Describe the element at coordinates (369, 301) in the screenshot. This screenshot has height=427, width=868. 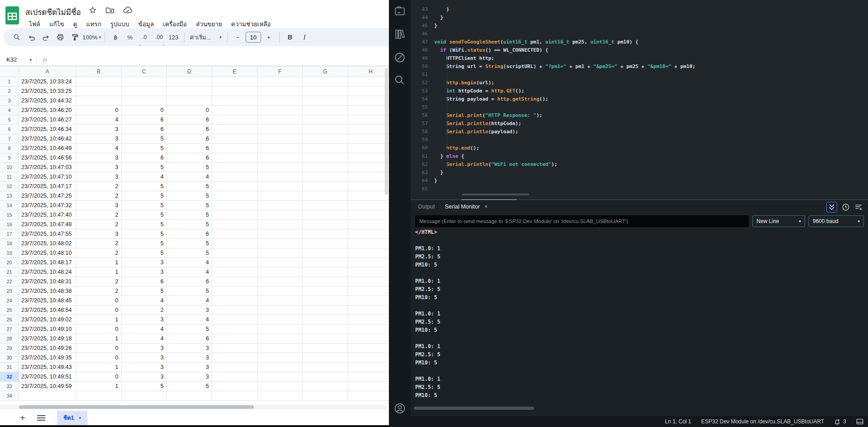
I see `cell-H24` at that location.